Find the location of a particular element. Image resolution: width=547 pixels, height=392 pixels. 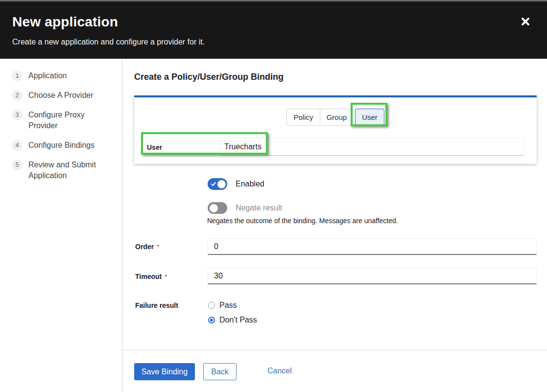

timeout-input is located at coordinates (372, 276).